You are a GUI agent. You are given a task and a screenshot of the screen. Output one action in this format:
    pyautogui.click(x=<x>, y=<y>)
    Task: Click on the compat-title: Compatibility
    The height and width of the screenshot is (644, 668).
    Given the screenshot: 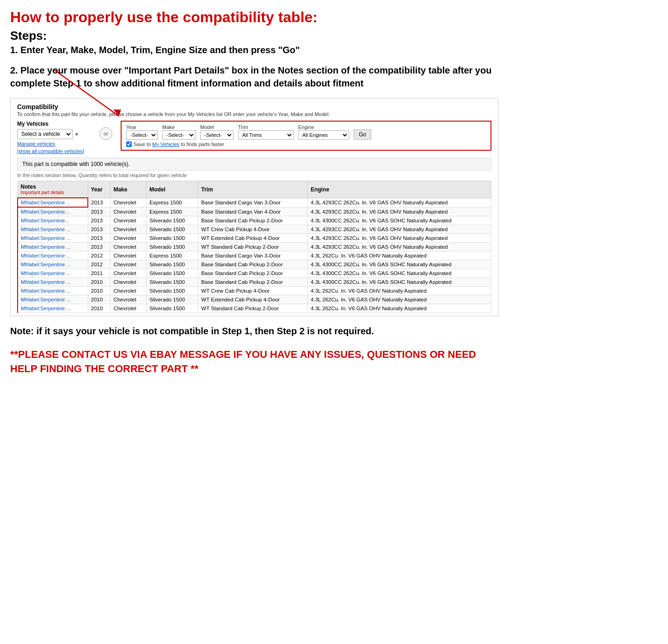 What is the action you would take?
    pyautogui.click(x=254, y=107)
    